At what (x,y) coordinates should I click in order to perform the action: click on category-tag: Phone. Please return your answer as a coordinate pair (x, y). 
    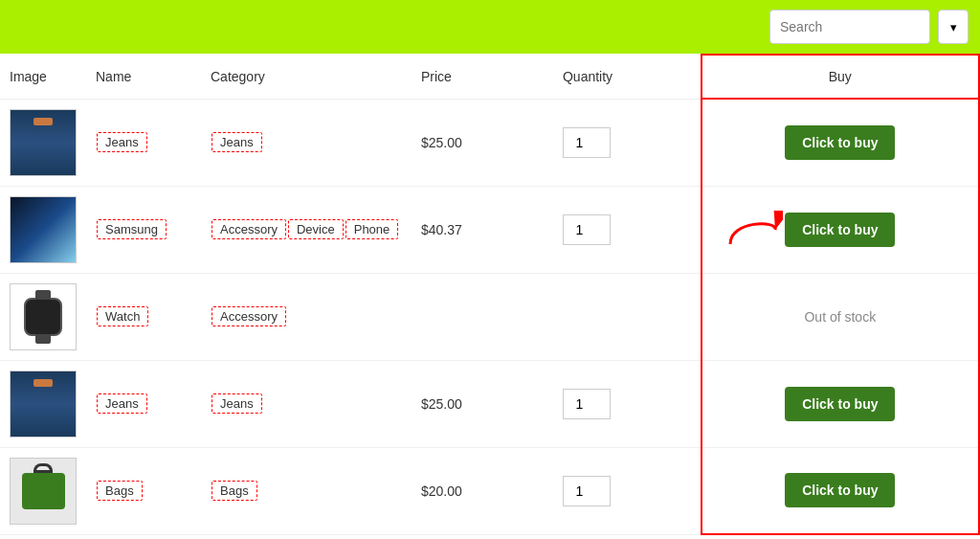
    Looking at the image, I should click on (372, 230).